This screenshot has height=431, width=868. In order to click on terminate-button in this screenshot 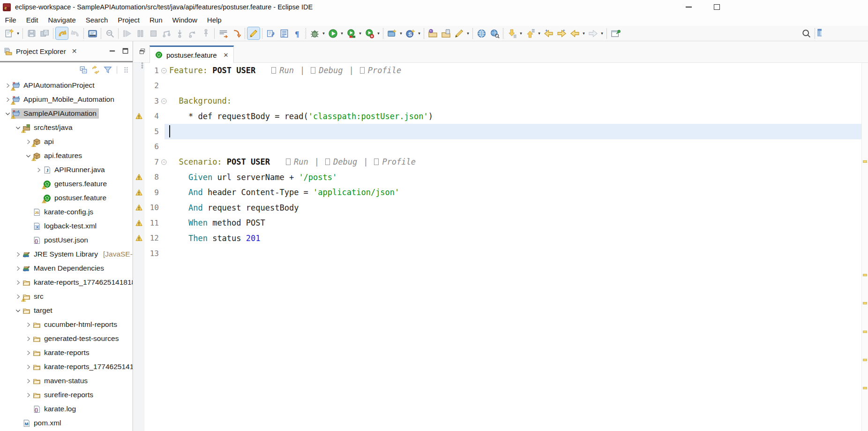, I will do `click(153, 33)`.